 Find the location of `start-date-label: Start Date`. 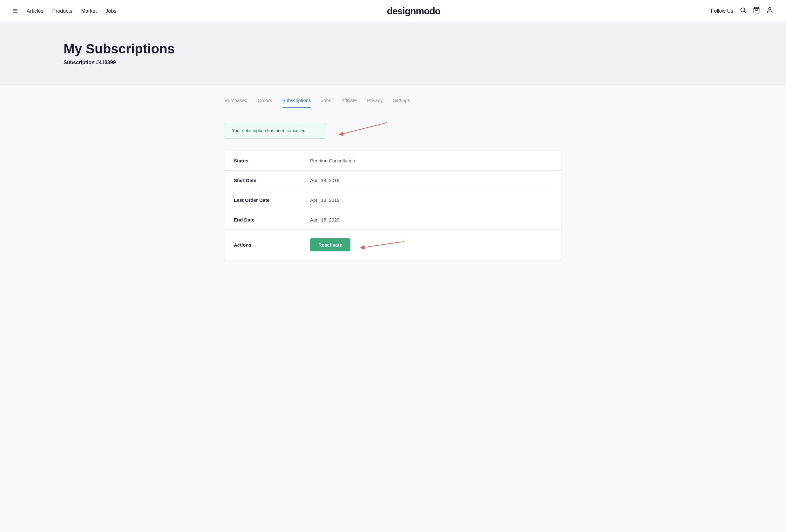

start-date-label: Start Date is located at coordinates (272, 180).